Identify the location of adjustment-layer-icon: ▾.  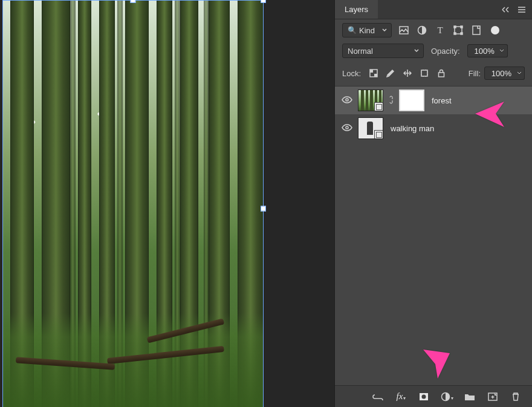
(447, 397).